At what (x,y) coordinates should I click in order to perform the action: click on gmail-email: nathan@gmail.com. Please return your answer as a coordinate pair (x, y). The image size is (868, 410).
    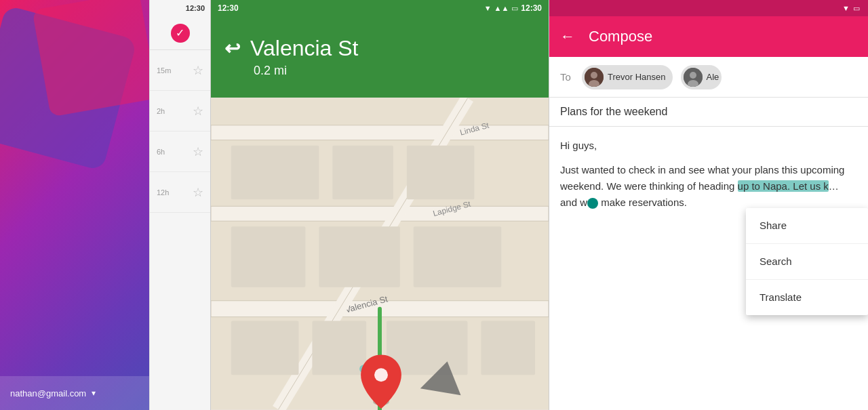
    Looking at the image, I should click on (48, 393).